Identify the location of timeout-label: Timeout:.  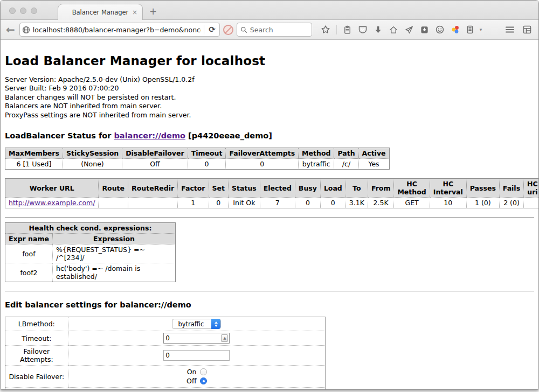
(37, 338).